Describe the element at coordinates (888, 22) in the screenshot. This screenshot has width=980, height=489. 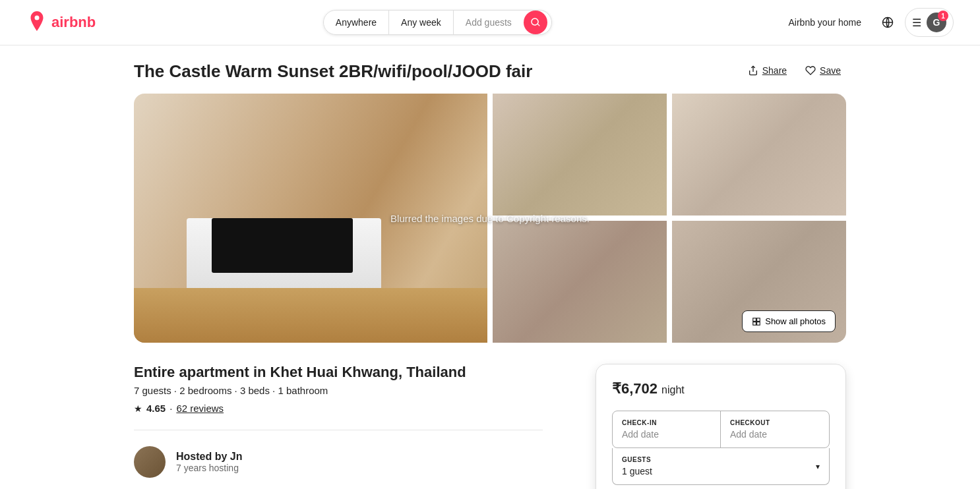
I see `language-button` at that location.